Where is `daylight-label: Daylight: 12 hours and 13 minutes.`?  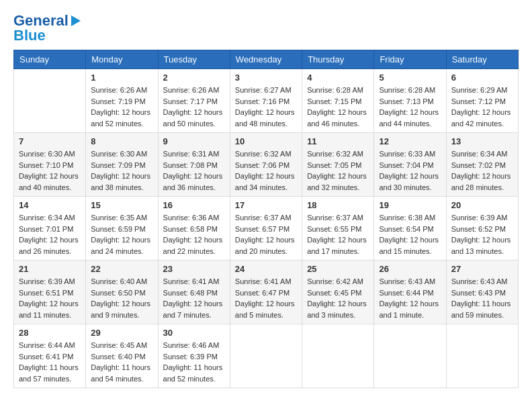 daylight-label: Daylight: 12 hours and 13 minutes. is located at coordinates (481, 246).